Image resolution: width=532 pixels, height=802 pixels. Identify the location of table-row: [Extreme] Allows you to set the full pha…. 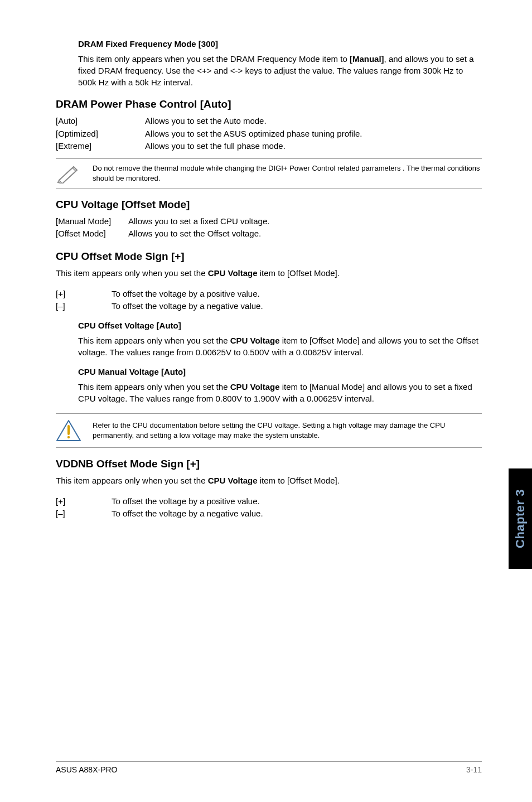
(269, 146).